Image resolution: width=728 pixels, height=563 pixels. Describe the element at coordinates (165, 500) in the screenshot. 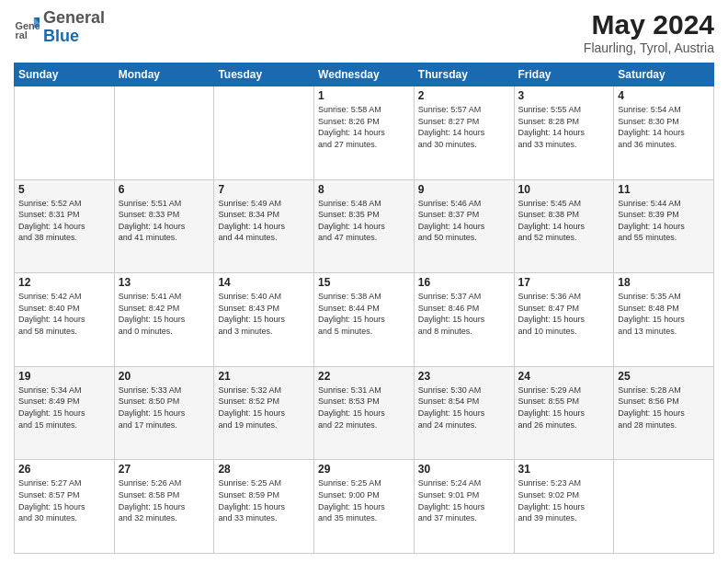

I see `day-info: Sunrise: 5:26 AM Sunset: 8:58 PM Dayligh…` at that location.